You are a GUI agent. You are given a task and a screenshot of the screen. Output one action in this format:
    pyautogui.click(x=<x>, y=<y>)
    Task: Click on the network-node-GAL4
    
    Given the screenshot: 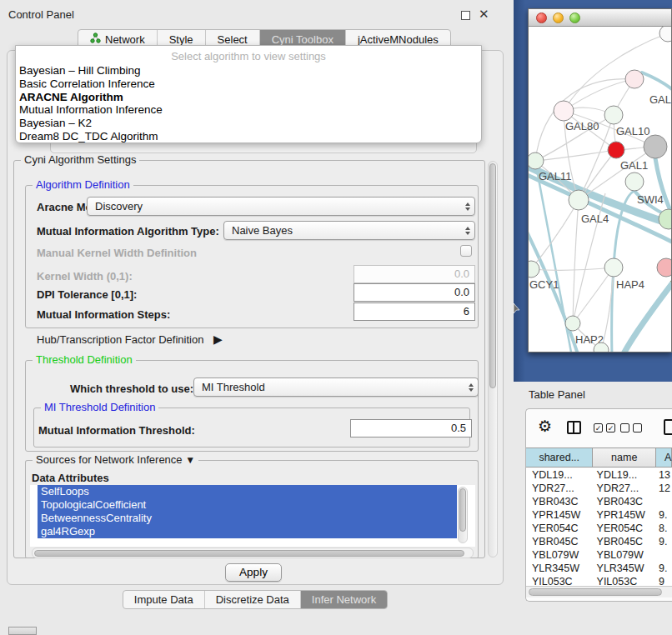 What is the action you would take?
    pyautogui.click(x=579, y=200)
    